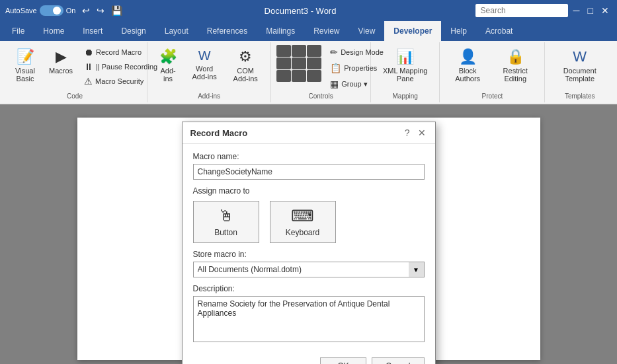 This screenshot has height=364, width=617. Describe the element at coordinates (468, 65) in the screenshot. I see `block-authors-button: 👤 Block Authors` at that location.